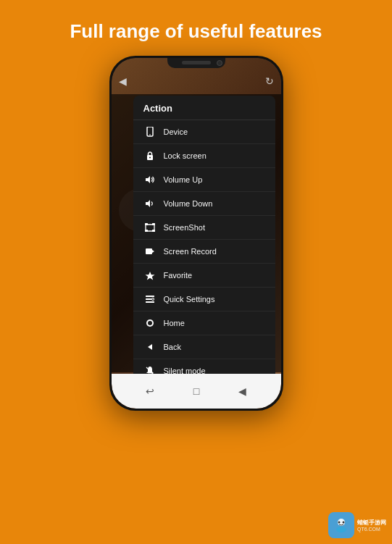  What do you see at coordinates (196, 391) in the screenshot?
I see `nav-home-icon: □` at bounding box center [196, 391].